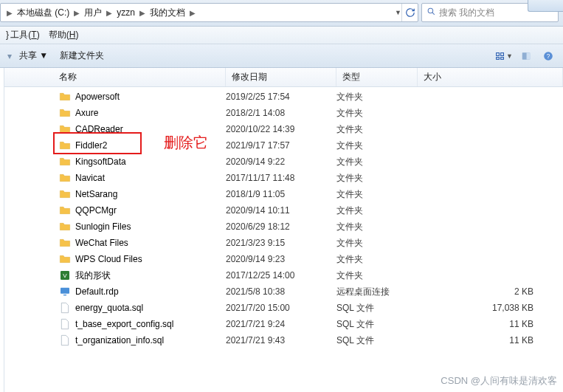 This screenshot has height=392, width=563. What do you see at coordinates (548, 56) in the screenshot?
I see `help-icon: ?` at bounding box center [548, 56].